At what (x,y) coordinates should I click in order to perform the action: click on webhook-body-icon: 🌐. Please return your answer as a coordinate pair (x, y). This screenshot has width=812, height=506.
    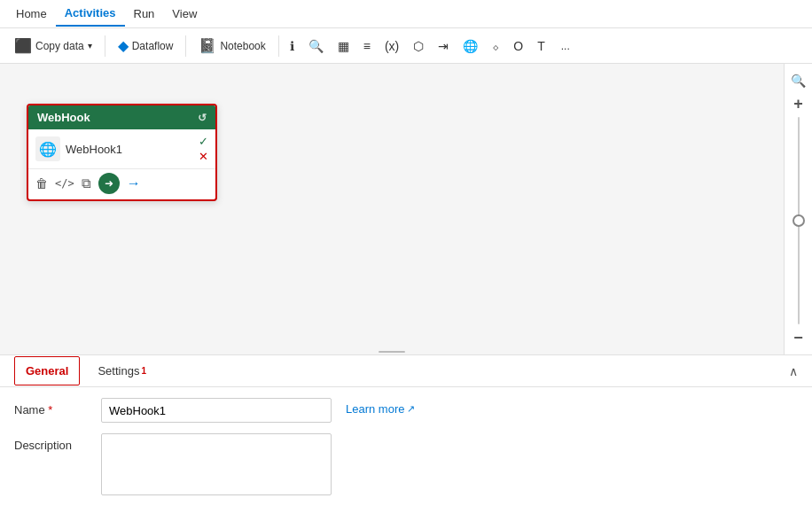
    Looking at the image, I should click on (48, 149).